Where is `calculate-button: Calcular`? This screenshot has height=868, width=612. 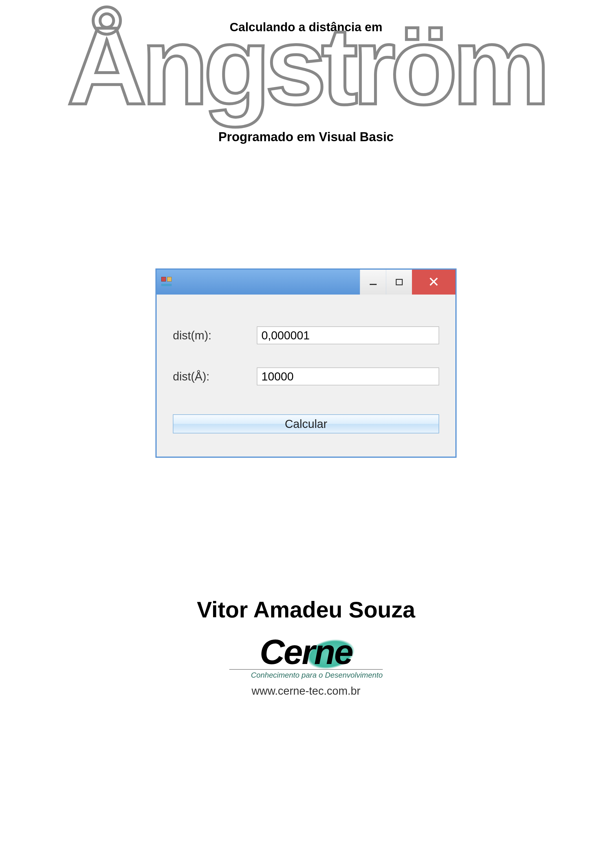
calculate-button: Calcular is located at coordinates (306, 424).